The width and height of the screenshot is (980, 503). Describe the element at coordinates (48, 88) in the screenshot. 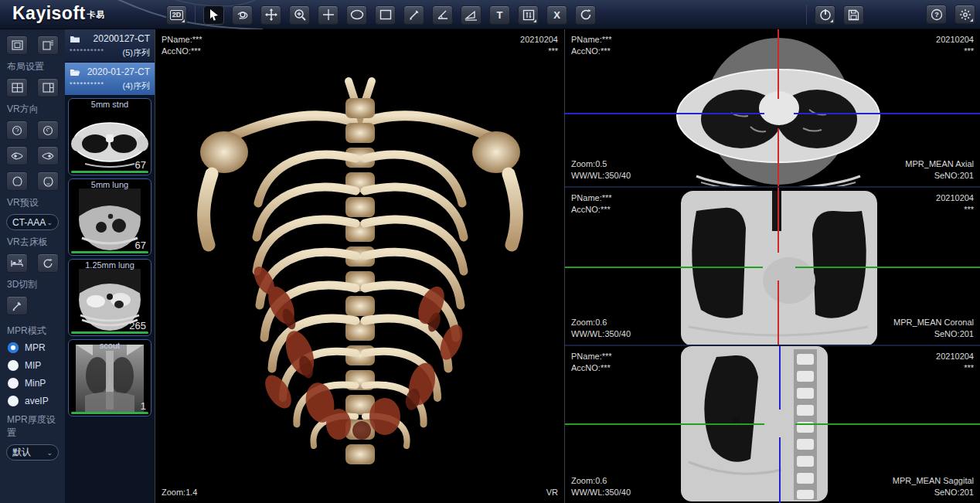

I see `layout-split-button` at that location.